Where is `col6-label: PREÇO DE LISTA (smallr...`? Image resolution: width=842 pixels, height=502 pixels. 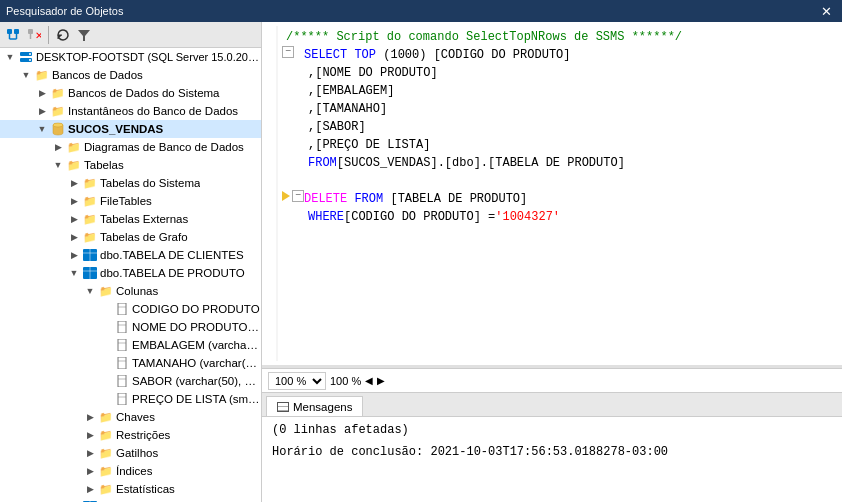
col6-label: PREÇO DE LISTA (smallr... is located at coordinates (196, 399).